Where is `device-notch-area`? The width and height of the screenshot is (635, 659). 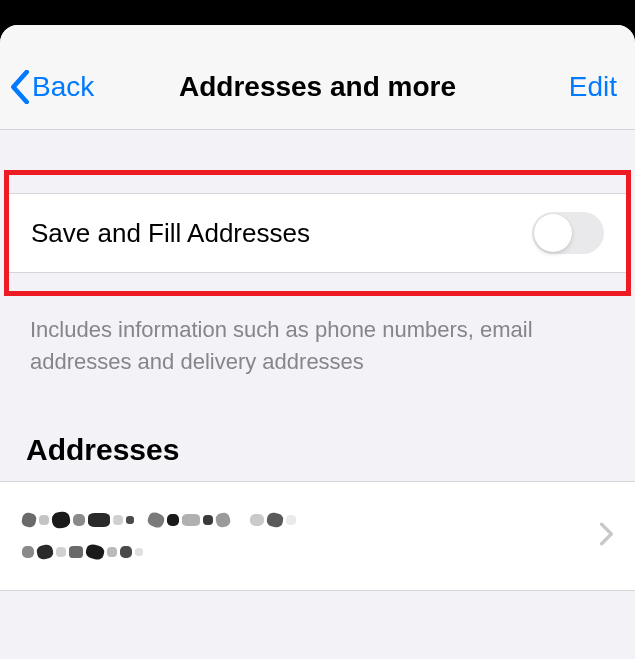
device-notch-area is located at coordinates (318, 12).